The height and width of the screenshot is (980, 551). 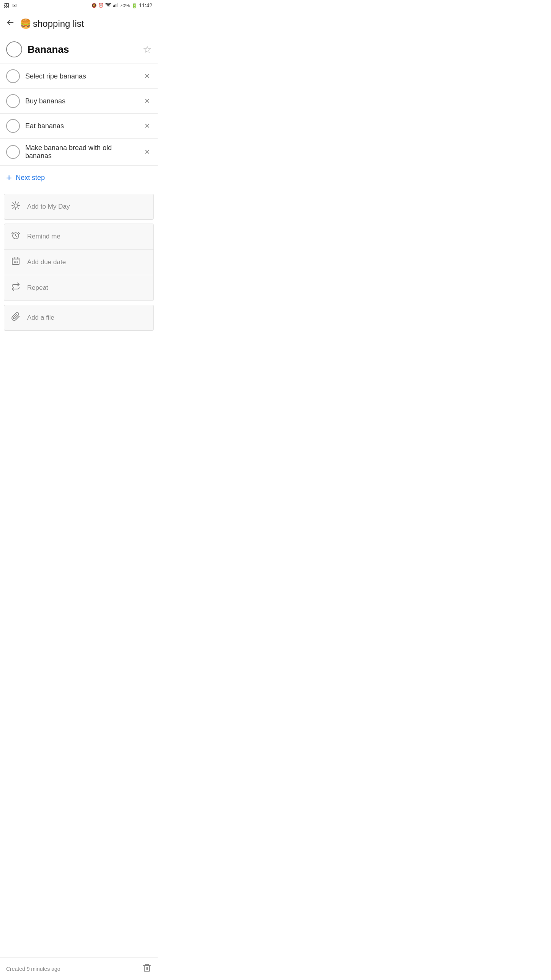 What do you see at coordinates (147, 152) in the screenshot?
I see `step-remove-4: ✕` at bounding box center [147, 152].